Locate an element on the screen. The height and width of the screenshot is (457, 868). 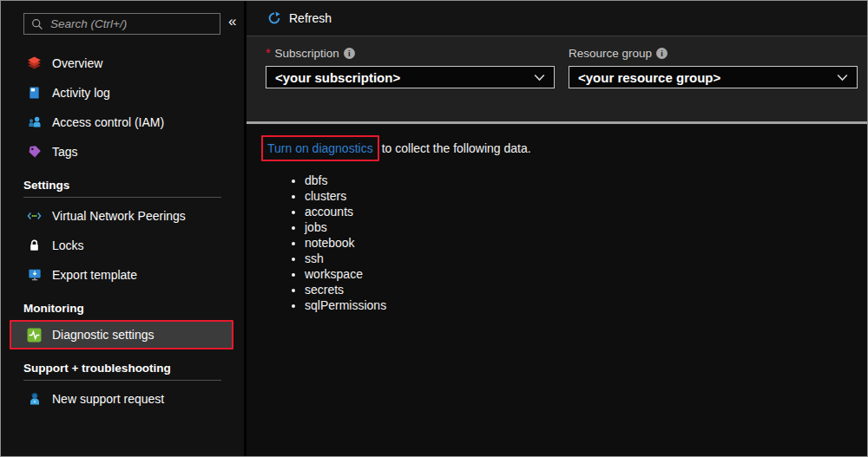
subscription-label-row: * Subscription i is located at coordinates (410, 53).